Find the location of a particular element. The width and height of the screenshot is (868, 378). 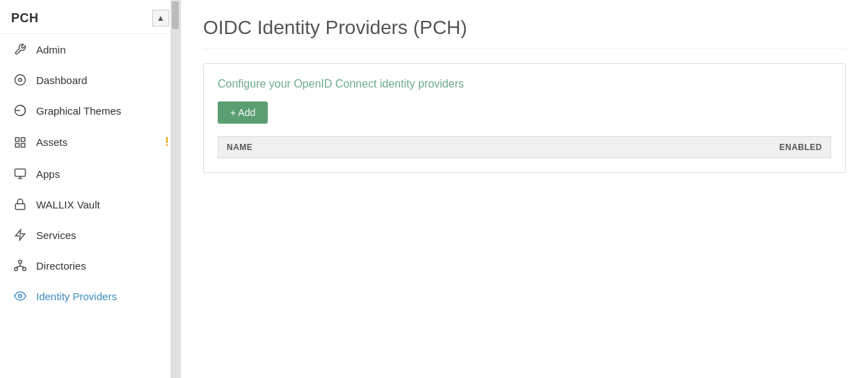

dashboard-icon is located at coordinates (20, 80).